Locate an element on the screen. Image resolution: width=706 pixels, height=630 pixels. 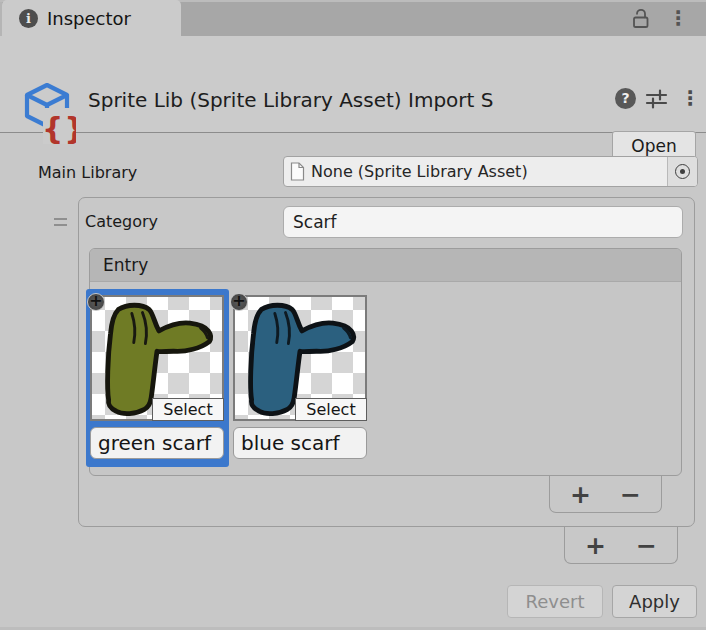
revert-button: Revert is located at coordinates (555, 602).